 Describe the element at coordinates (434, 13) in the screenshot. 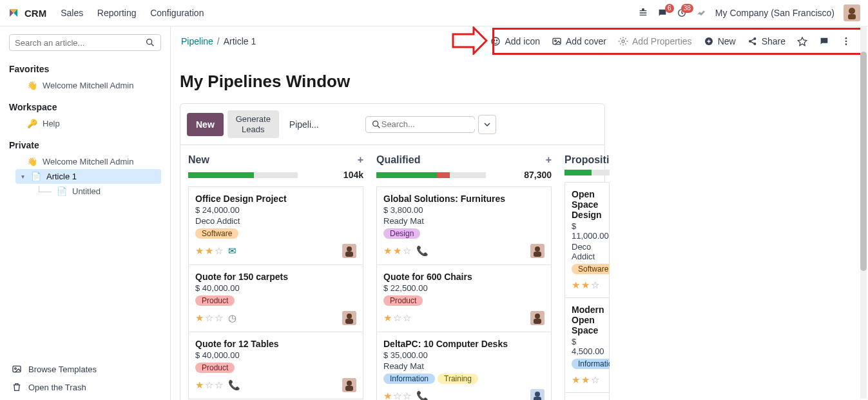

I see `top-nav: CRM Sales Reporting Configuration 6 38 M…` at that location.